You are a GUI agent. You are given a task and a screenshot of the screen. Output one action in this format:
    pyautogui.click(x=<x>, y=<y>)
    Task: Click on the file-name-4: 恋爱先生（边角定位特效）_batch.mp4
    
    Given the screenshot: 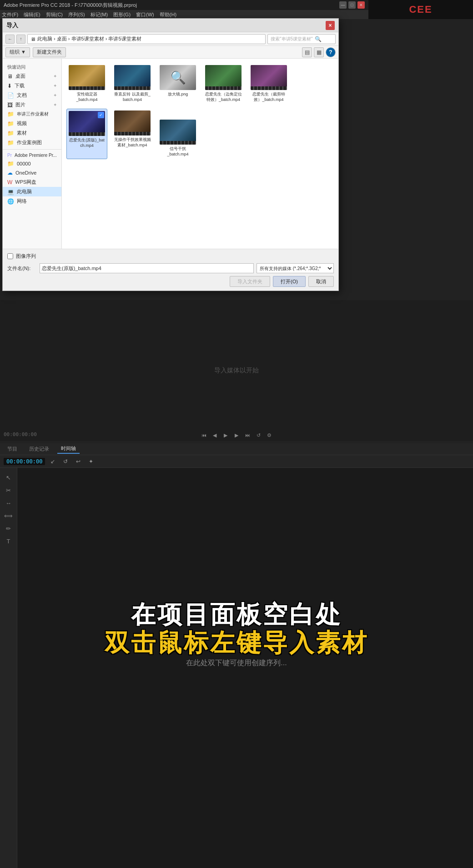 What is the action you would take?
    pyautogui.click(x=223, y=97)
    